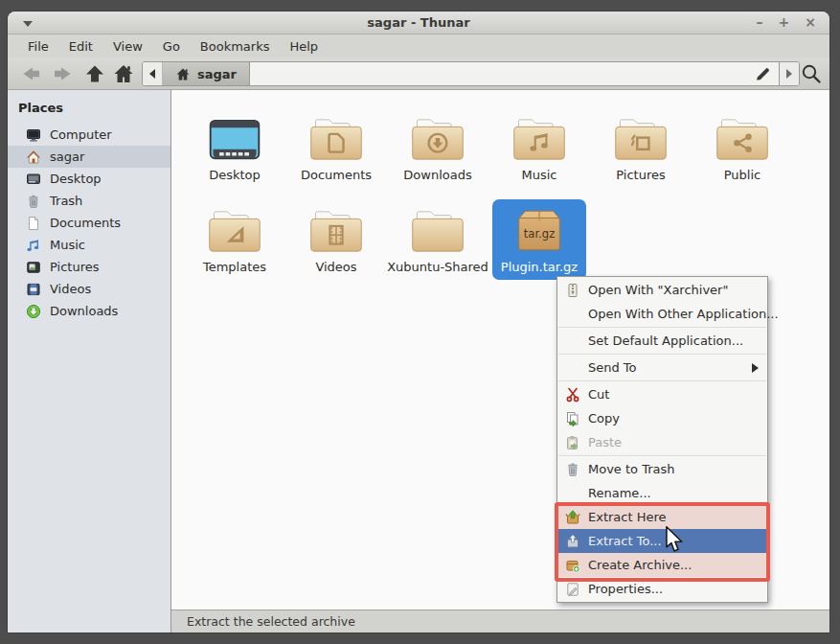 This screenshot has width=840, height=644. Describe the element at coordinates (80, 134) in the screenshot. I see `sidebar-item-label: Computer` at that location.